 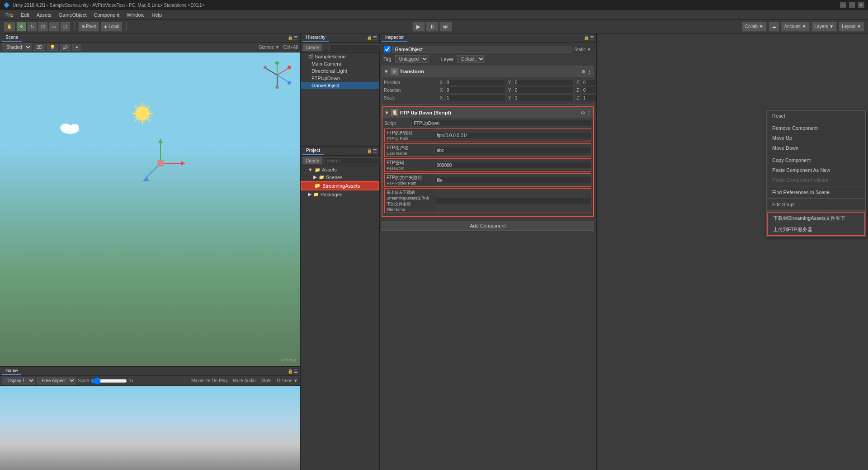 I want to click on tab-game: Game, so click(x=12, y=371).